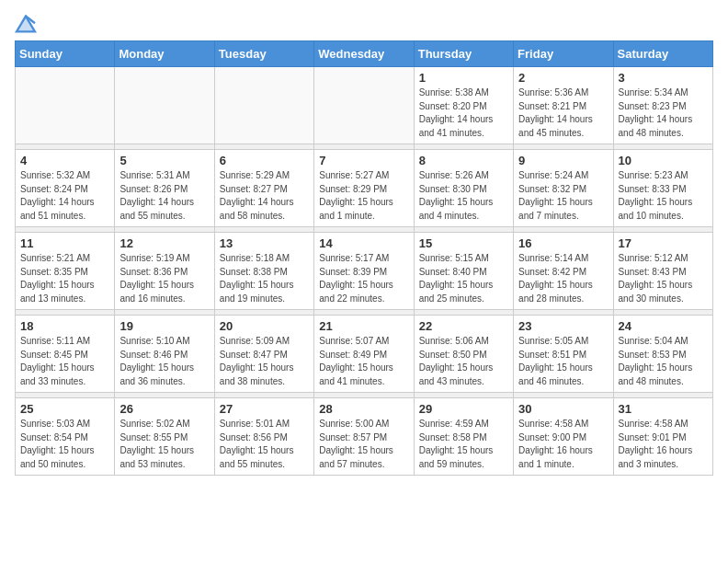 This screenshot has width=728, height=563. Describe the element at coordinates (64, 444) in the screenshot. I see `day-info: Sunrise: 5:03 AM Sunset: 8:54 PM Dayligh…` at that location.